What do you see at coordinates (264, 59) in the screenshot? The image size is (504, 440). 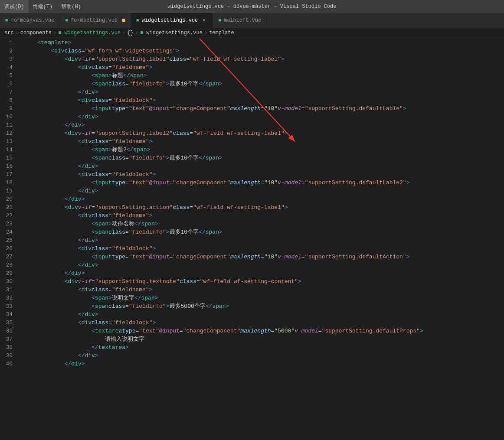 I see `code-line: <div v-if="supportSetting.label" class="…` at bounding box center [264, 59].